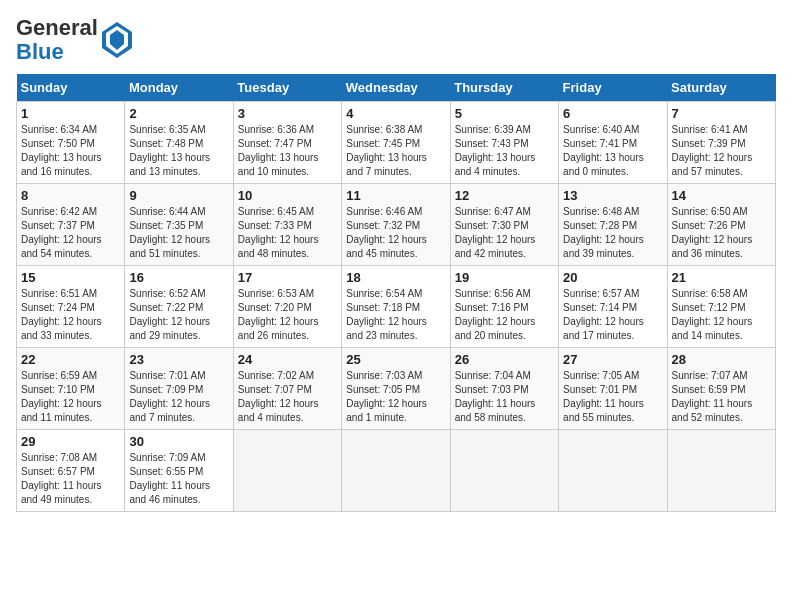 The width and height of the screenshot is (792, 612). Describe the element at coordinates (70, 151) in the screenshot. I see `day-info: Sunrise: 6:34 AM Sunset: 7:50 PM Dayligh…` at that location.